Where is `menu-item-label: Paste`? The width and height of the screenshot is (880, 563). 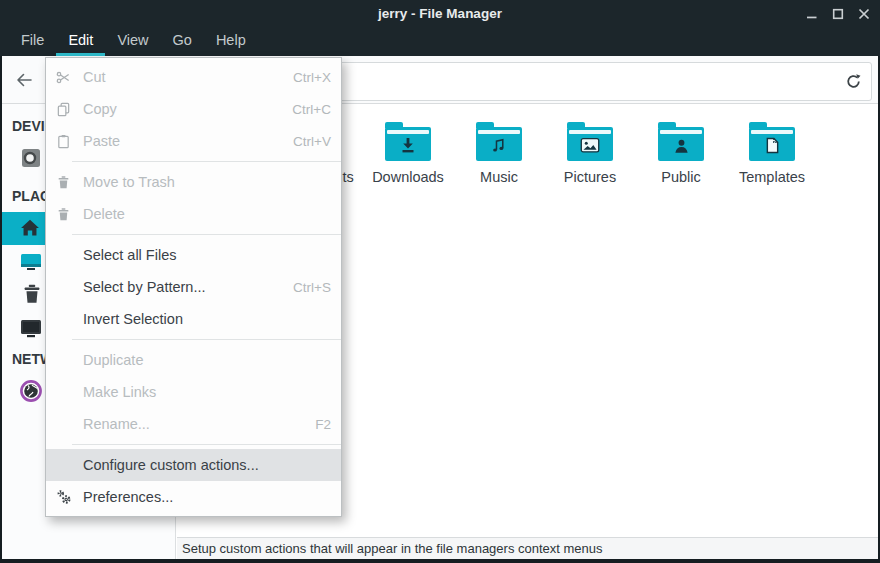 menu-item-label: Paste is located at coordinates (102, 141).